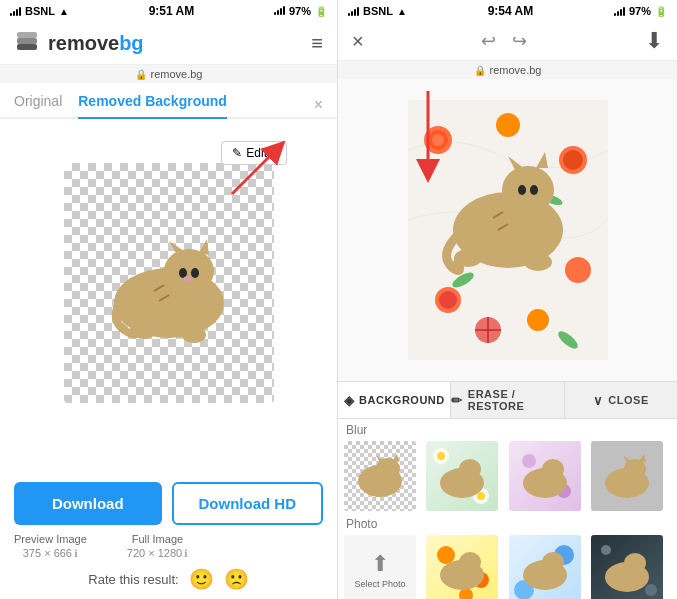 The image size is (677, 599). What do you see at coordinates (598, 400) in the screenshot?
I see `close-tab-chevron-icon: ∨` at bounding box center [598, 400].